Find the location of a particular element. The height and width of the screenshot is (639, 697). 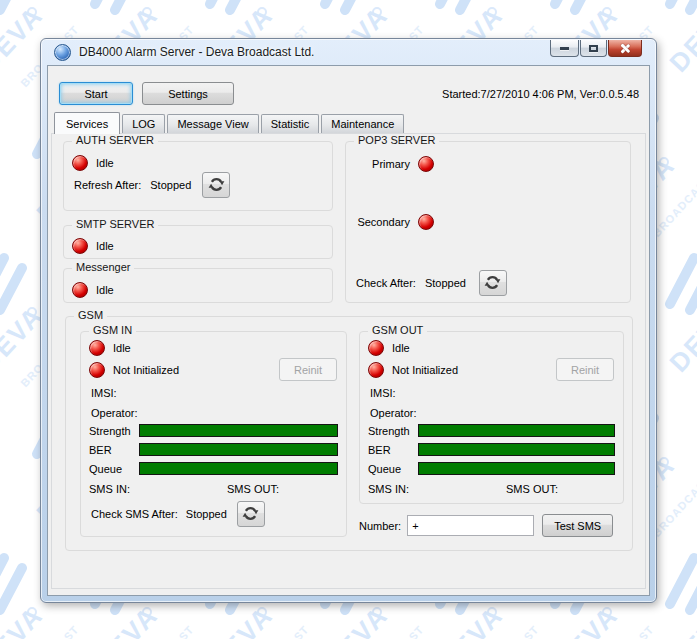

smtp-status-label: Idle is located at coordinates (105, 246).